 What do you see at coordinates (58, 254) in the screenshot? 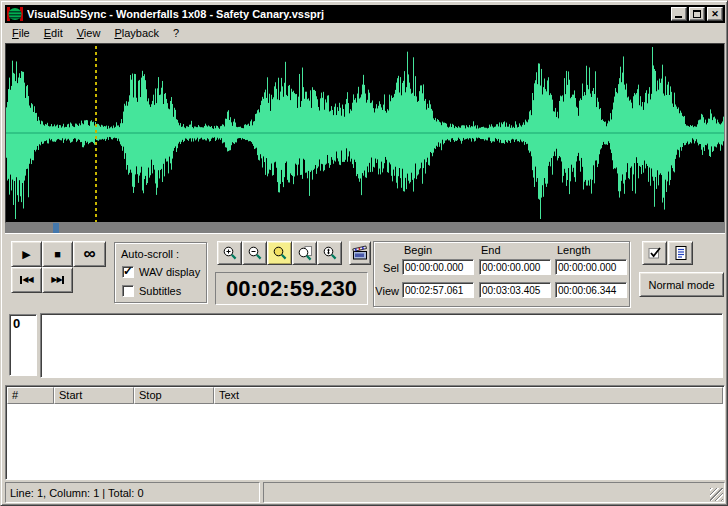
I see `stop-icon: ■` at bounding box center [58, 254].